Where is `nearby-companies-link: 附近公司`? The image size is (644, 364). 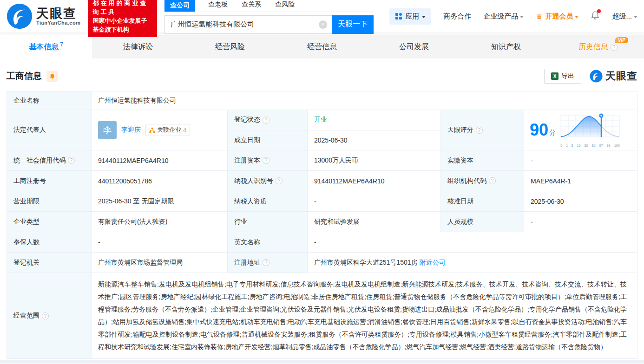 nearby-companies-link: 附近公司 is located at coordinates (432, 263).